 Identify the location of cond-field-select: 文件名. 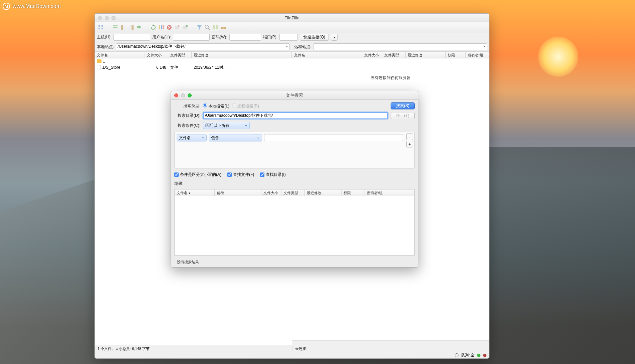
(192, 138).